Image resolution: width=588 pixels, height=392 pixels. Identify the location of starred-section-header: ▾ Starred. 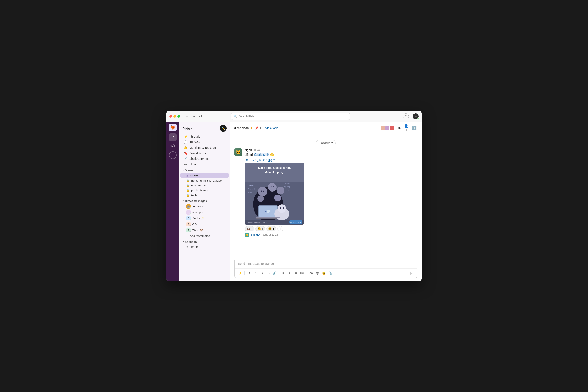
(204, 170).